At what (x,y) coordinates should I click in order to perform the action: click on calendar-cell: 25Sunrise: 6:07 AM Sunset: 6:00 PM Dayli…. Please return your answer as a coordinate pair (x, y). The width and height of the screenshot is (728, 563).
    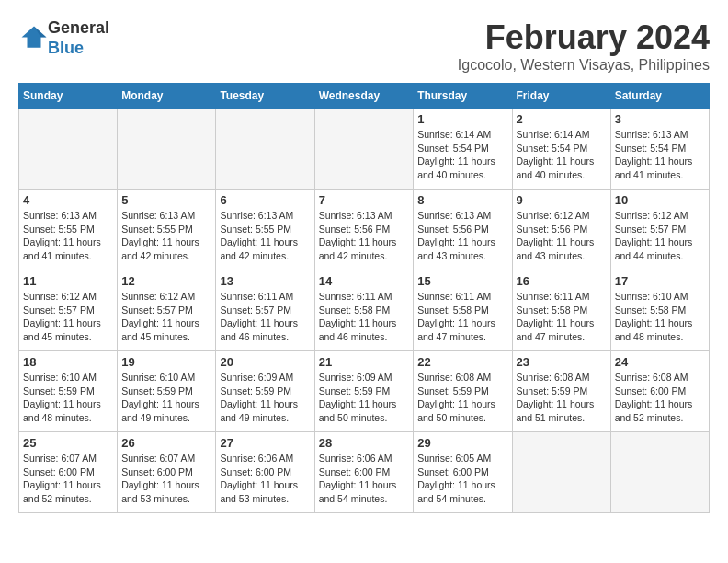
    Looking at the image, I should click on (68, 473).